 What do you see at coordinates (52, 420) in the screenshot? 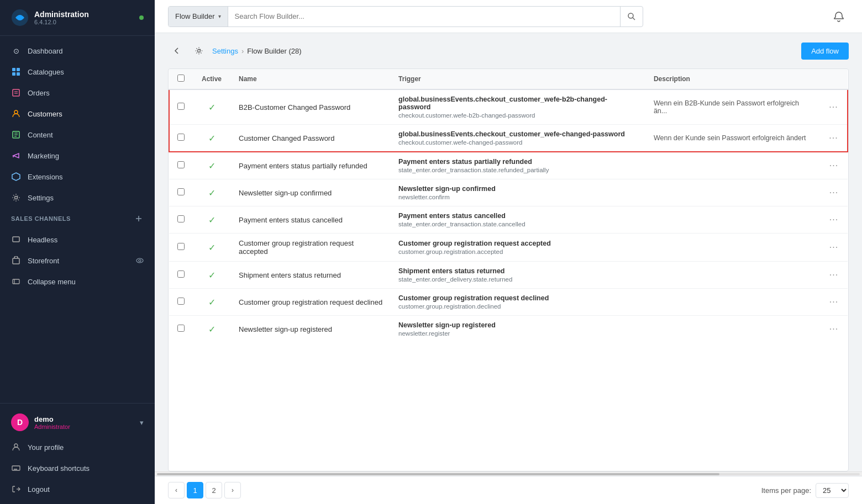
I see `user-name: demo` at bounding box center [52, 420].